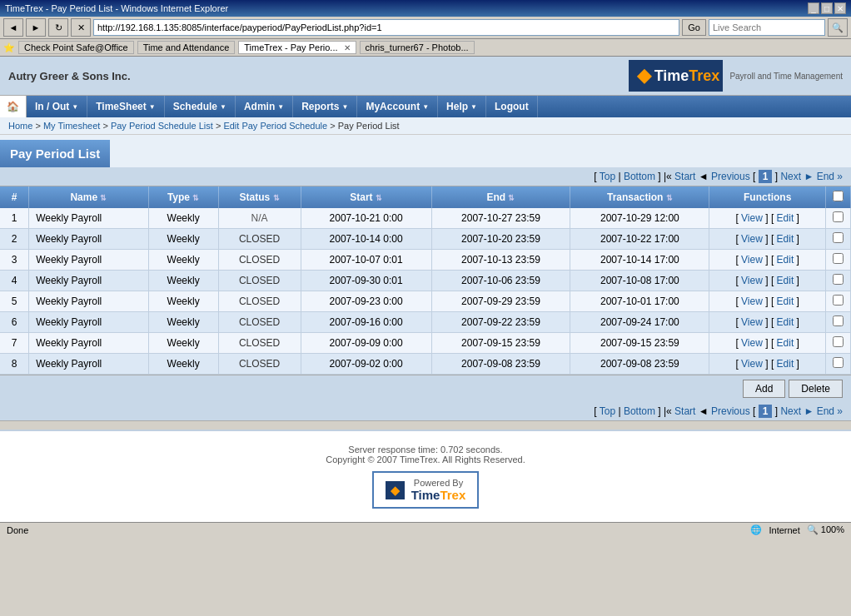  Describe the element at coordinates (379, 198) in the screenshot. I see `col-start-sort: ⇅` at that location.